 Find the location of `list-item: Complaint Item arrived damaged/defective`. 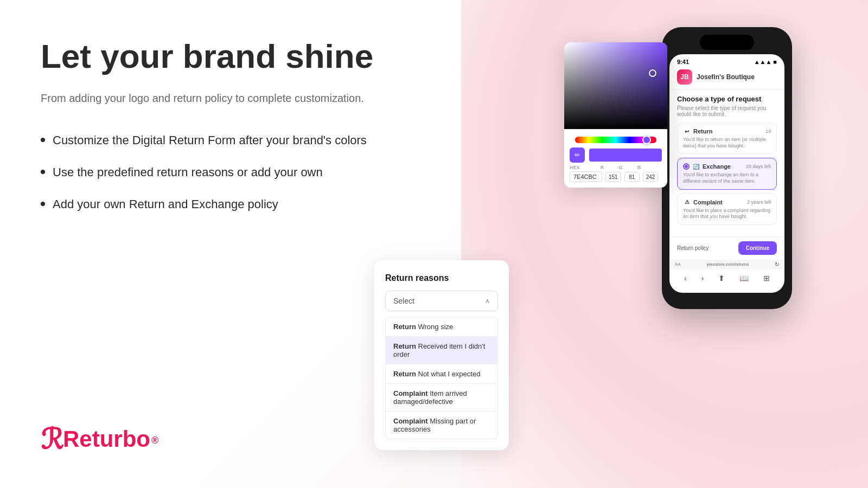

list-item: Complaint Item arrived damaged/defective is located at coordinates (442, 398).